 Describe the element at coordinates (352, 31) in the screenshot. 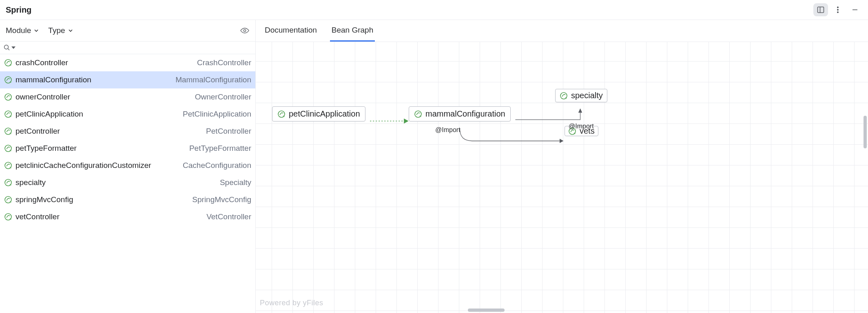

I see `tab-bean-graph: Bean Graph` at that location.